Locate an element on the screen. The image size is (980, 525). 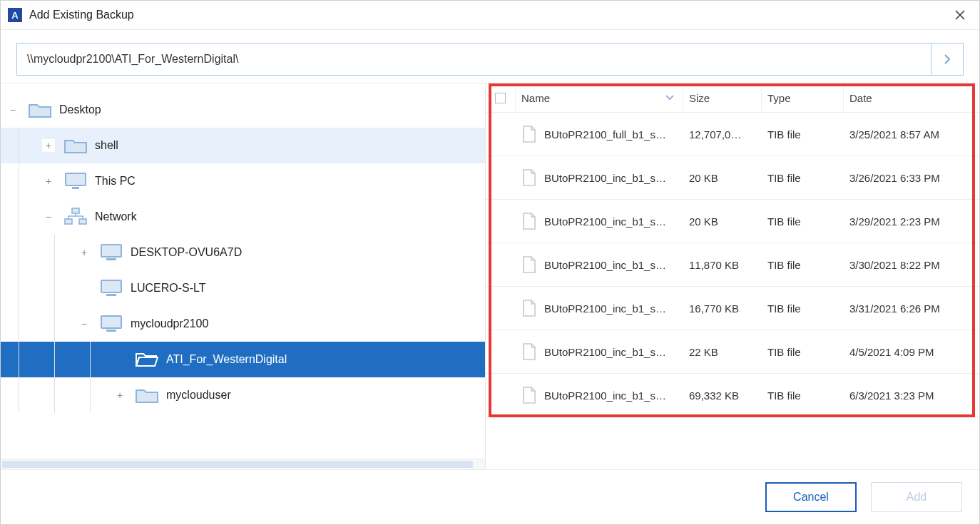
computer-icon is located at coordinates (111, 324).